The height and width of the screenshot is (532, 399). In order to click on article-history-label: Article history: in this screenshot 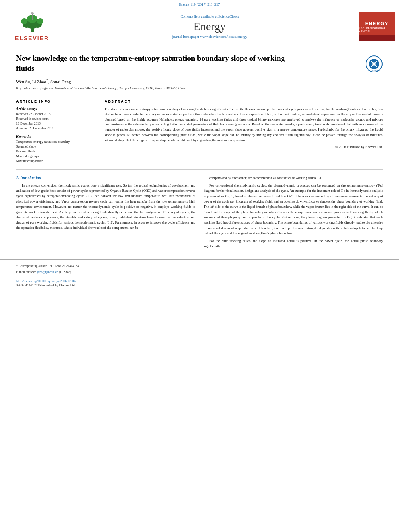, I will do `click(56, 109)`.